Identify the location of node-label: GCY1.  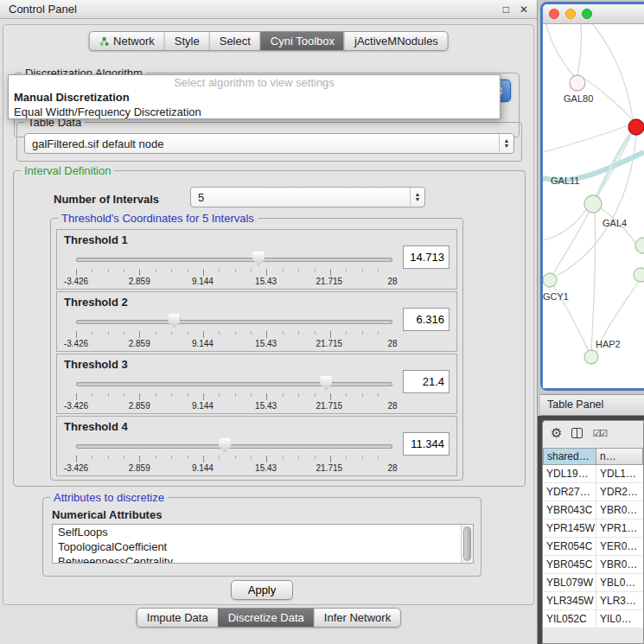
(556, 296).